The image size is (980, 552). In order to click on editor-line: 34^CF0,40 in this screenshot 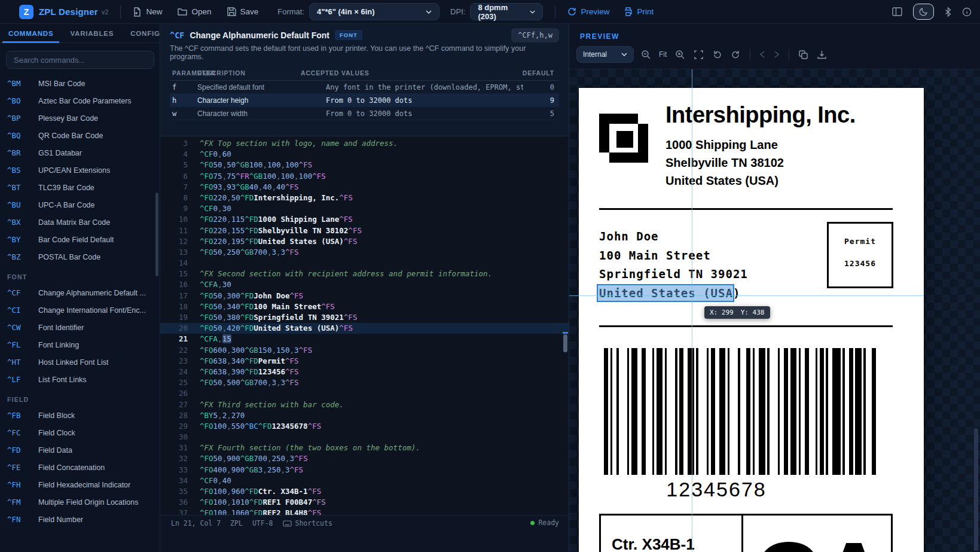, I will do `click(365, 481)`.